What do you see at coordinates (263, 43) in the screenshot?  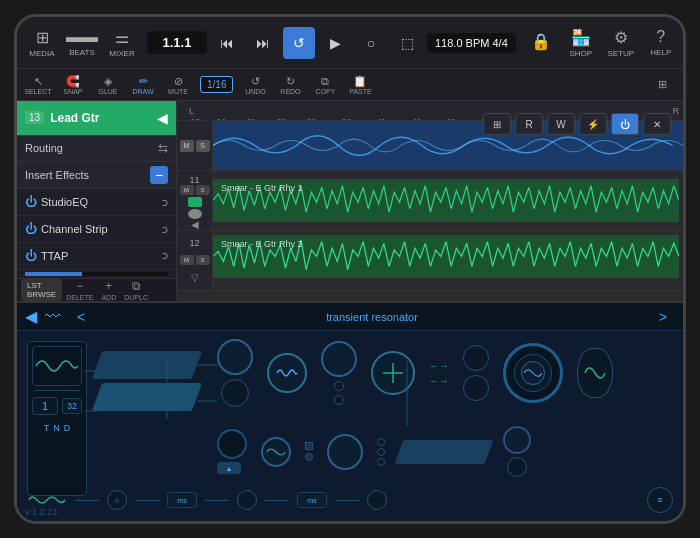 I see `forward-button: ⏭` at bounding box center [263, 43].